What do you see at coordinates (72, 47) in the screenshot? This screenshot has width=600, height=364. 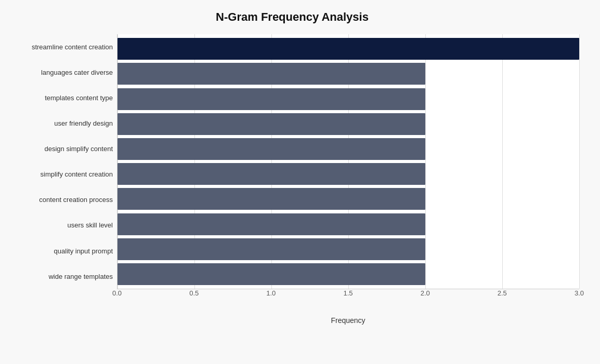 I see `y-label: streamline content creation` at bounding box center [72, 47].